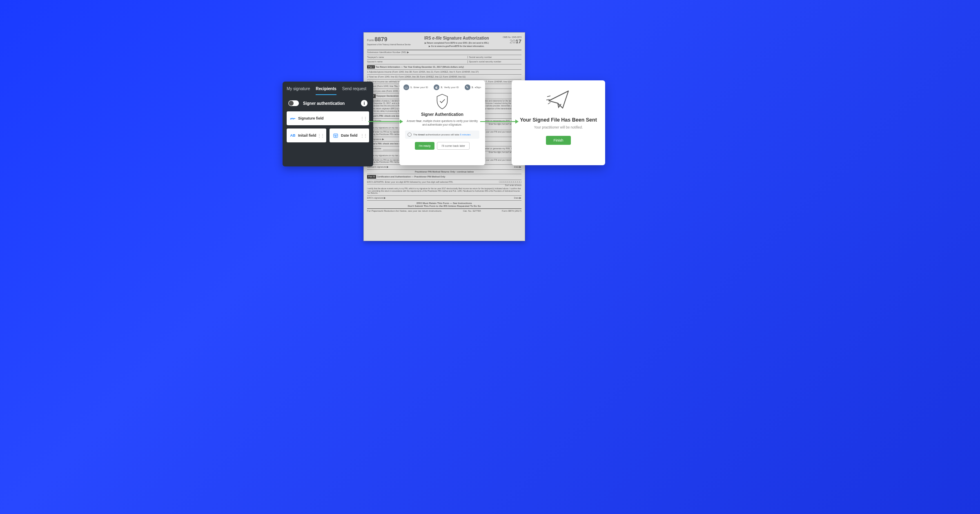 The width and height of the screenshot is (980, 514). What do you see at coordinates (410, 135) in the screenshot?
I see `clock-icon` at bounding box center [410, 135].